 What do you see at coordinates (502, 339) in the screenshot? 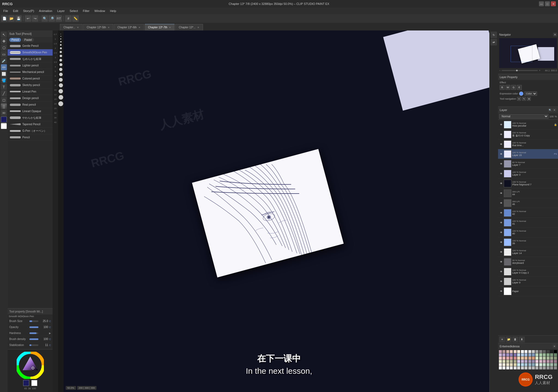
I see `add-layer-btn: +` at bounding box center [502, 339].